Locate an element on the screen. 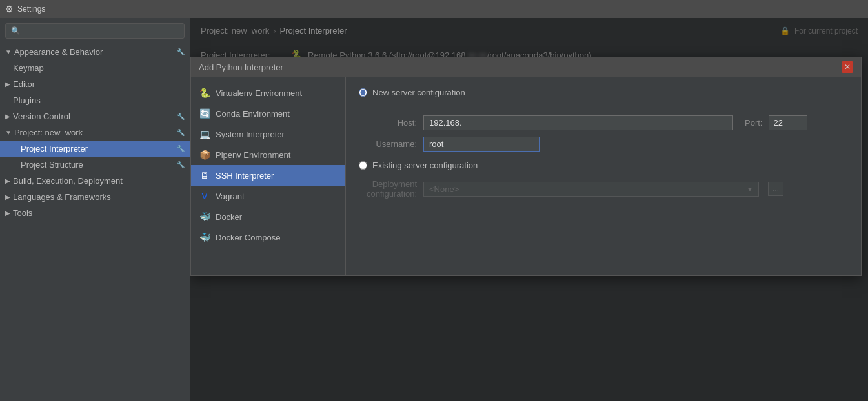  sidebar-item-project-interpreter: Project Interpreter 🔧 is located at coordinates (95, 148).